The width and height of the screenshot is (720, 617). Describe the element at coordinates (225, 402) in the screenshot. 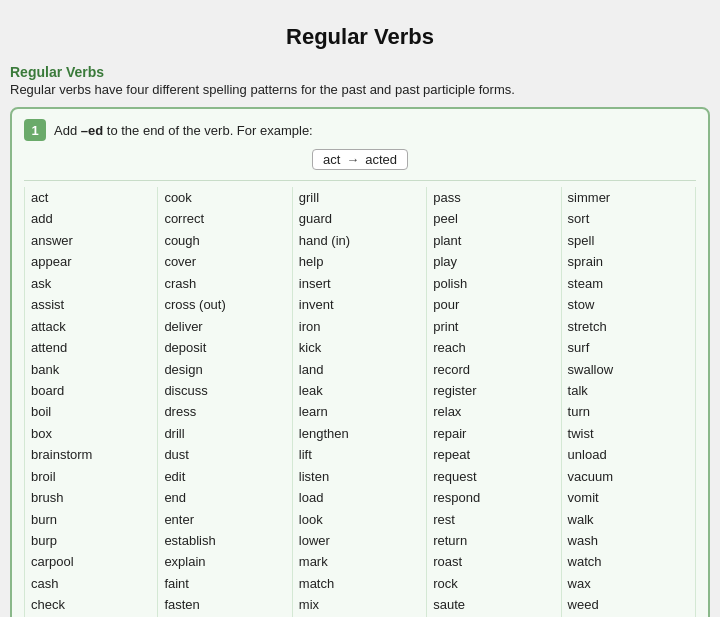

I see `word-col-2: cookcorrectcoughcovercrashcross (out)del…` at that location.